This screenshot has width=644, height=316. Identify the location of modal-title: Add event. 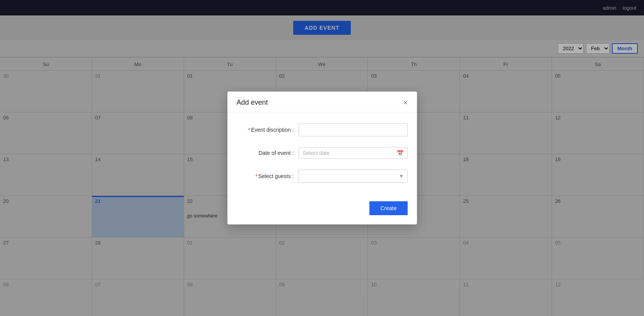
(252, 103).